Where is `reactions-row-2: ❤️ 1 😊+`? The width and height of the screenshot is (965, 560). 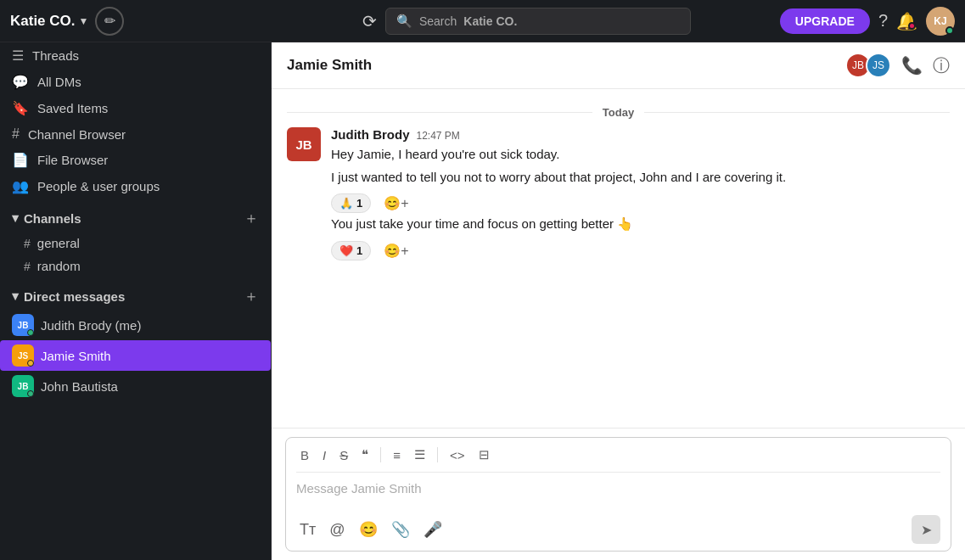 reactions-row-2: ❤️ 1 😊+ is located at coordinates (640, 251).